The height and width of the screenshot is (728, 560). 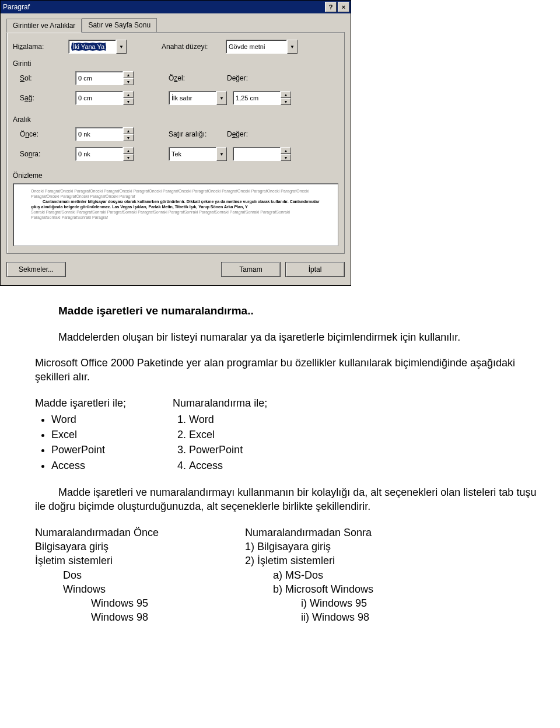 What do you see at coordinates (104, 154) in the screenshot?
I see `after-spinner: 0 nk ▲▼` at bounding box center [104, 154].